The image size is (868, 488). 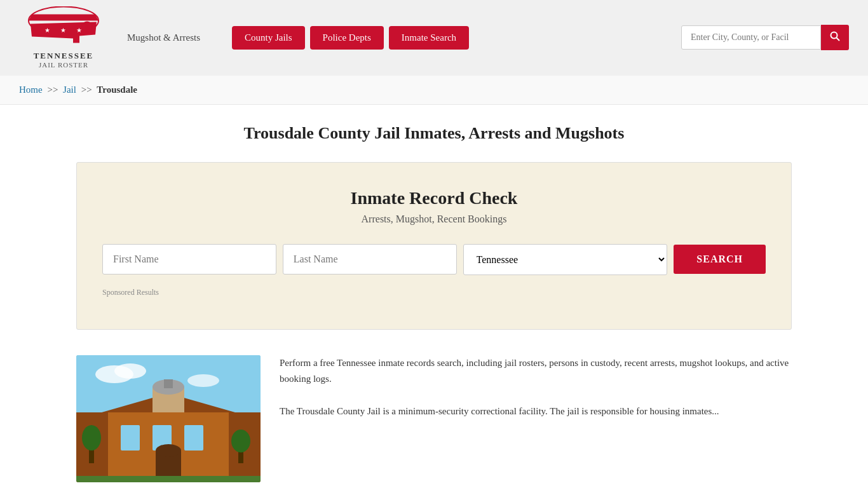 I want to click on record-box-heading: Inmate Record Check, so click(x=434, y=198).